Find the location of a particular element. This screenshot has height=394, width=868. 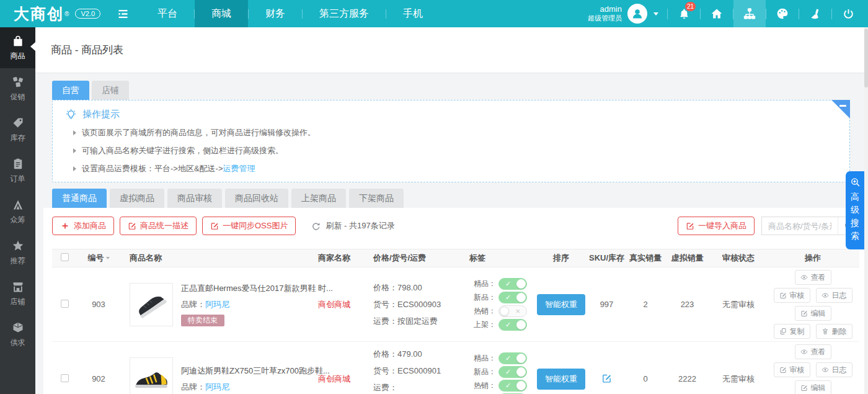

header-tags: 标签 is located at coordinates (500, 258).